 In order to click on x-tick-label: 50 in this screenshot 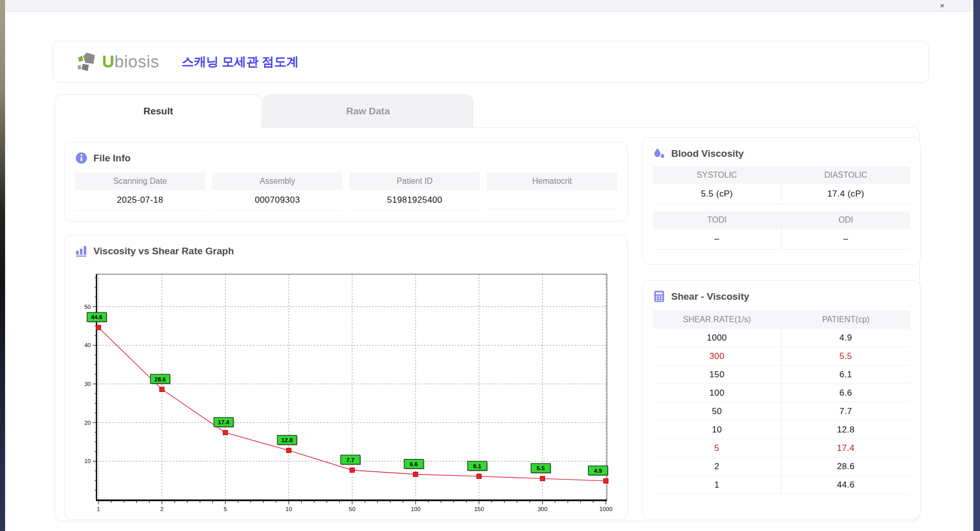, I will do `click(352, 509)`.